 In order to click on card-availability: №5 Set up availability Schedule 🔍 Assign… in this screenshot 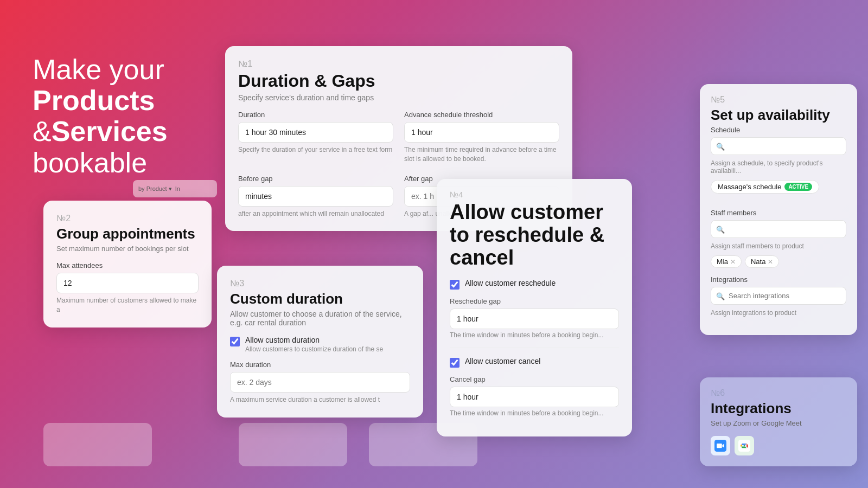, I will do `click(778, 209)`.